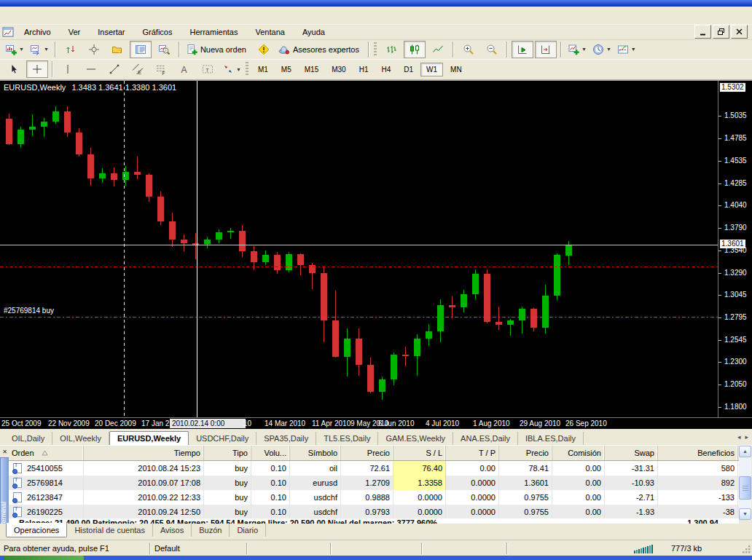  Describe the element at coordinates (735, 249) in the screenshot. I see `price-axis: 1.5302 1.3601 1.50351.47851.45351.42851.…` at that location.